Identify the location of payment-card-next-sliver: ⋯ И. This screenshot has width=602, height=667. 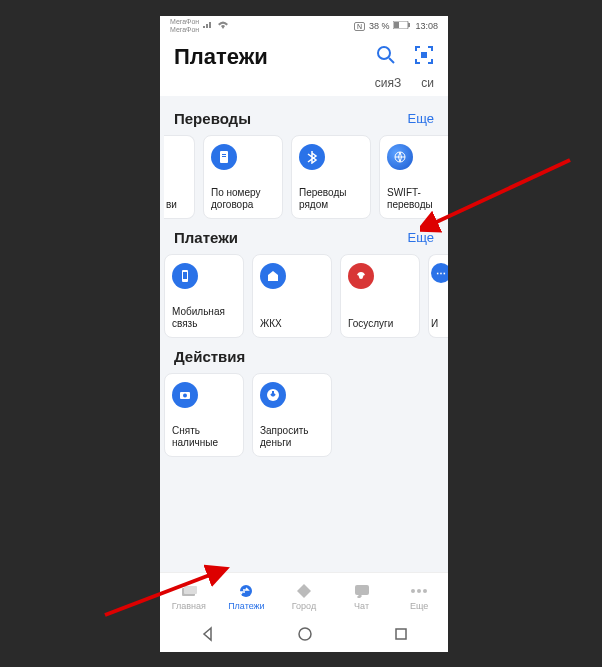
(438, 296).